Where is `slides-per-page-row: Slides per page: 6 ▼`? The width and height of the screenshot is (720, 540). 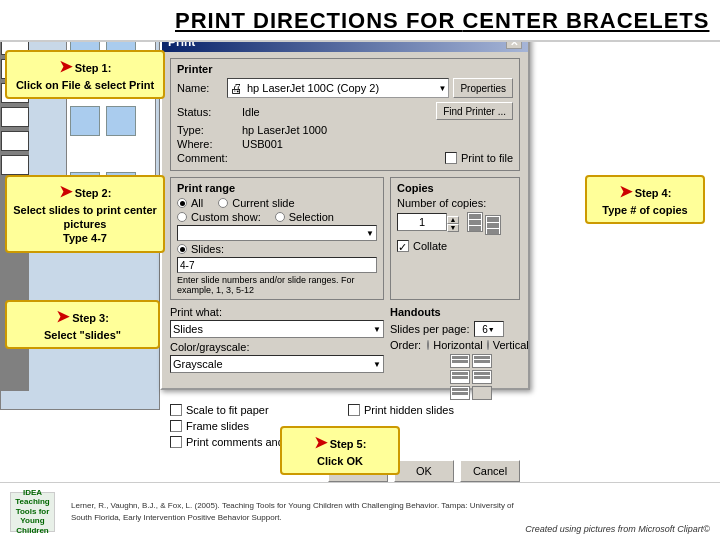 slides-per-page-row: Slides per page: 6 ▼ is located at coordinates (455, 329).